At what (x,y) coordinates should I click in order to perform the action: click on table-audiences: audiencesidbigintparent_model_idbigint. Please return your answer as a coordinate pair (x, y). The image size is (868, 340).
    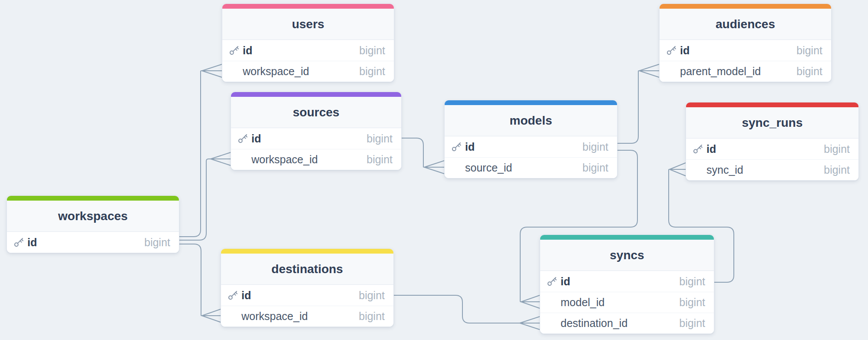
    Looking at the image, I should click on (745, 43).